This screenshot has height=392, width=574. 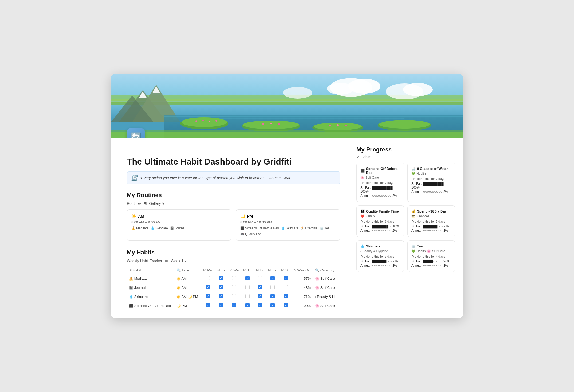 What do you see at coordinates (288, 225) in the screenshot?
I see `routine-card-pm: 🌙 PM 8:00 PM – 10:30 PM ⬛ Screens Off Be…` at bounding box center [288, 225].